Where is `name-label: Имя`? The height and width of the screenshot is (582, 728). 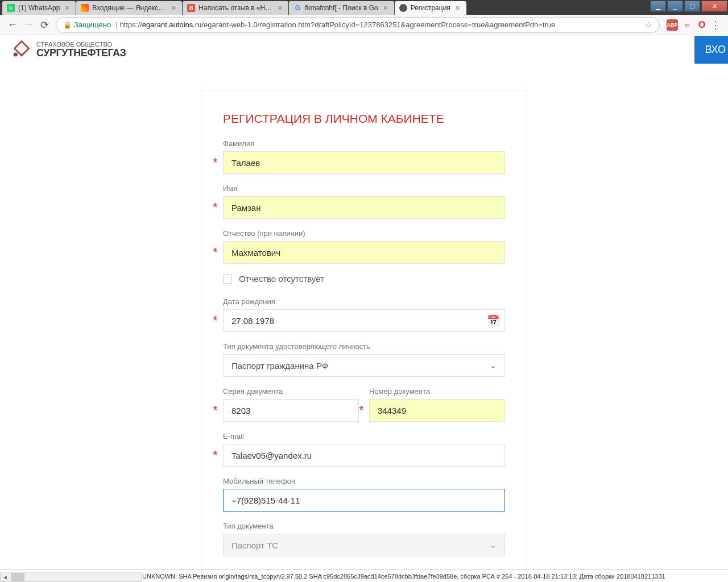 name-label: Имя is located at coordinates (364, 189).